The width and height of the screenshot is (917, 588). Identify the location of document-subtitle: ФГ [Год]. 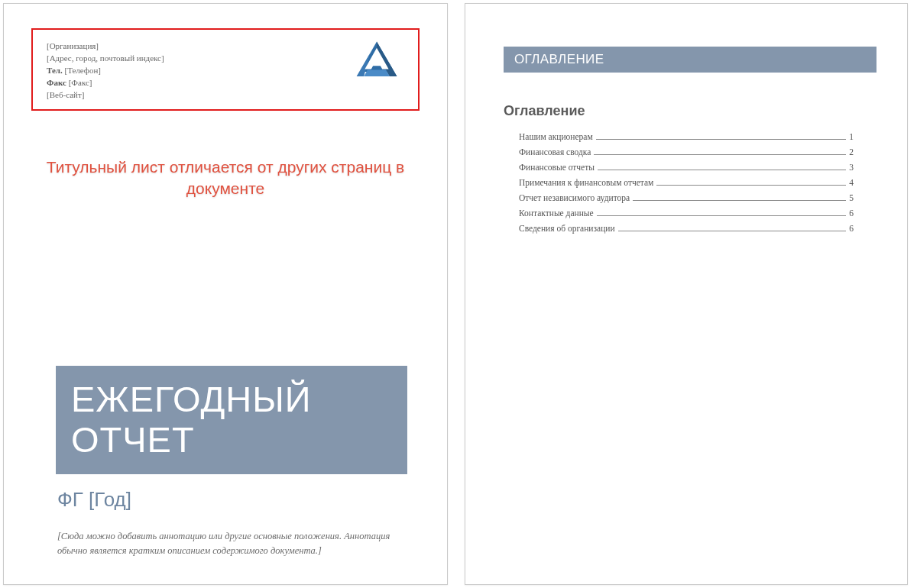
(95, 499).